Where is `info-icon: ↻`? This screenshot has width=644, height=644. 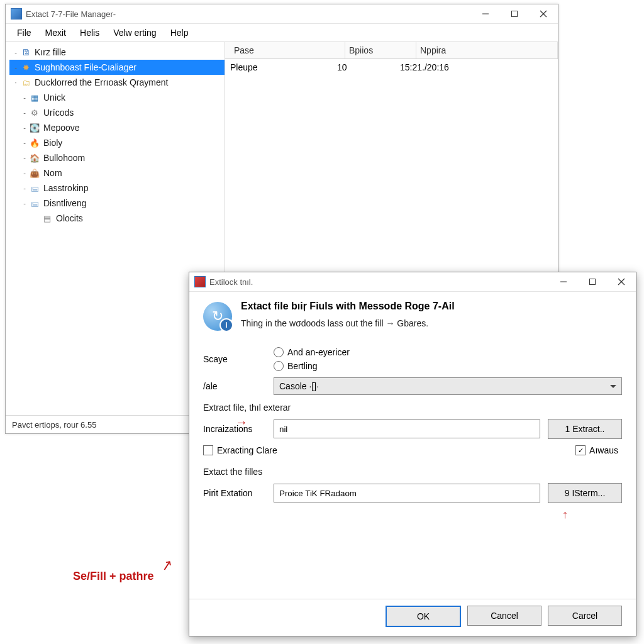
info-icon: ↻ is located at coordinates (218, 316).